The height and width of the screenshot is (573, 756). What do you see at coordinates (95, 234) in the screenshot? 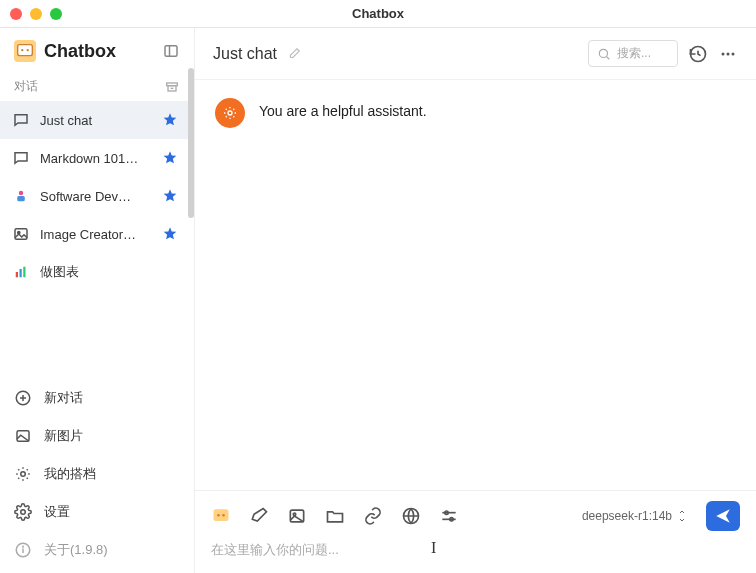
I see `chat-item-image-creator: Image Creator…` at bounding box center [95, 234].